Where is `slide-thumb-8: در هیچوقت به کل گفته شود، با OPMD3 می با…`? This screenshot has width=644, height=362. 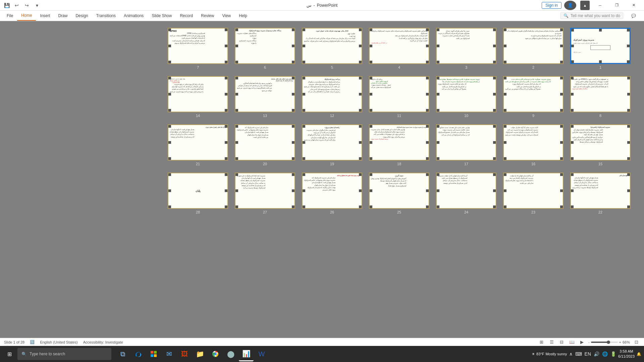 slide-thumb-8: در هیچوقت به کل گفته شود، با OPMD3 می با… is located at coordinates (600, 94).